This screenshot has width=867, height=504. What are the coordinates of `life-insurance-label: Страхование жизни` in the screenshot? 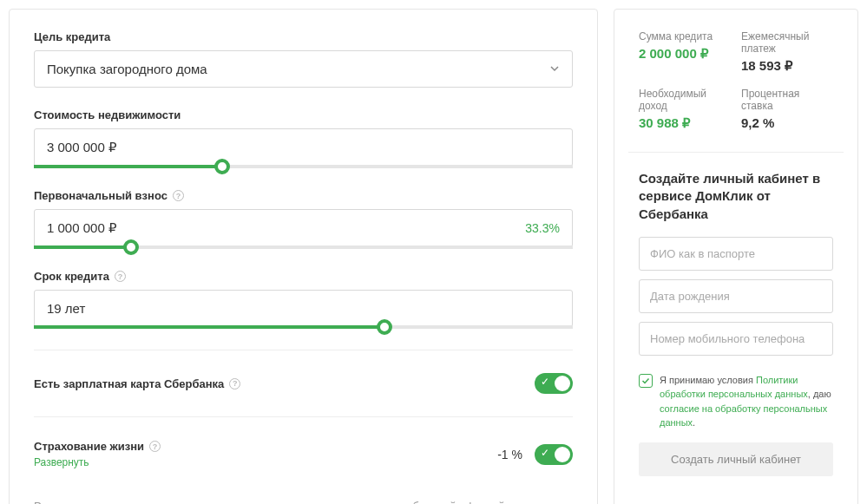 It's located at (89, 446).